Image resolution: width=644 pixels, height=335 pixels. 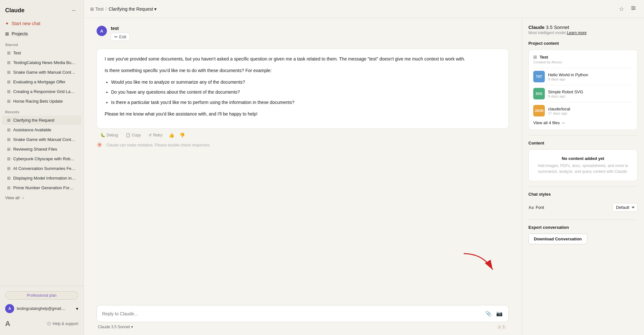 I want to click on sidebar-item-mortgage: ⊞ Evaluating a Mortgage Offer, so click(x=42, y=82).